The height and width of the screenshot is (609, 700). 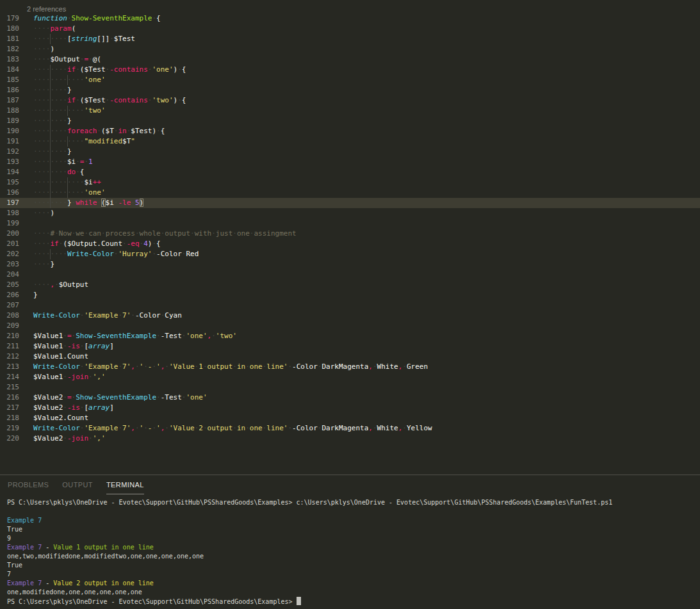 What do you see at coordinates (10, 439) in the screenshot?
I see `line-number: 220` at bounding box center [10, 439].